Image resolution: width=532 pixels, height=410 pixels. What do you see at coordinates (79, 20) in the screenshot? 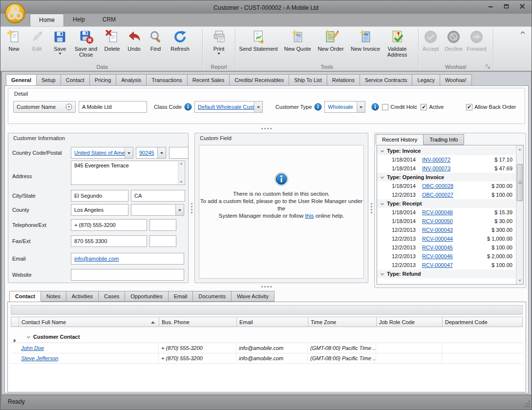
I see `ribbon-tab-help: Help` at bounding box center [79, 20].